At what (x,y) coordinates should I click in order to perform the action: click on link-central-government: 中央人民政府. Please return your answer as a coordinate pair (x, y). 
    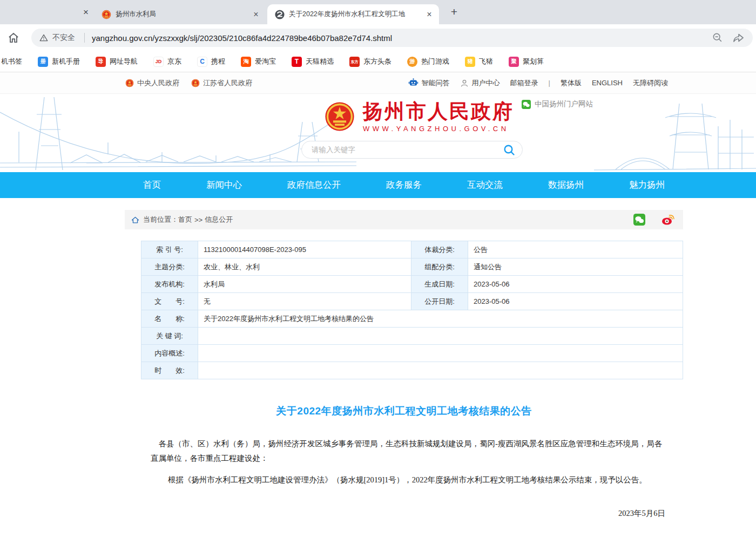
    Looking at the image, I should click on (152, 83).